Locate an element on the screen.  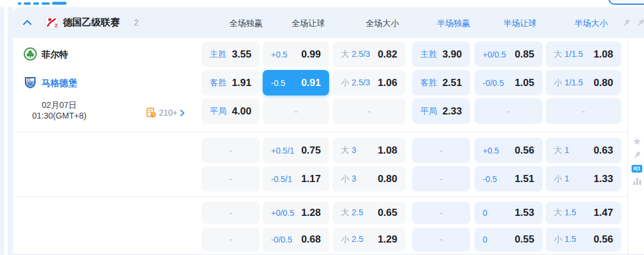
odds-value: 2.33 is located at coordinates (452, 111).